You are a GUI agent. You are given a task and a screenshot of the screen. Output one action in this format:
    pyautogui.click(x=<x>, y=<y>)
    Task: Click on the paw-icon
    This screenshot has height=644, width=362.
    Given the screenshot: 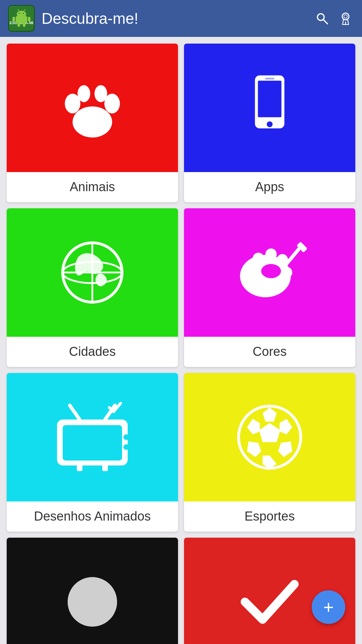 What is the action you would take?
    pyautogui.click(x=93, y=108)
    